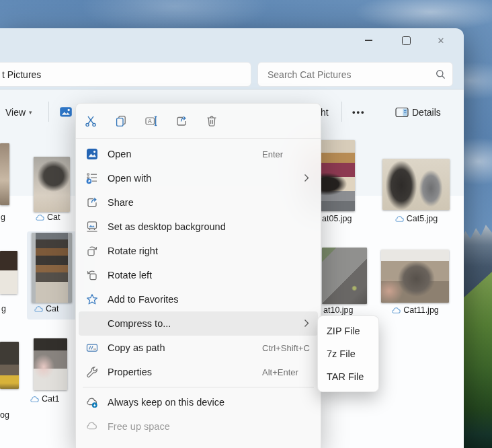  What do you see at coordinates (92, 426) in the screenshot?
I see `cloud-icon` at bounding box center [92, 426].